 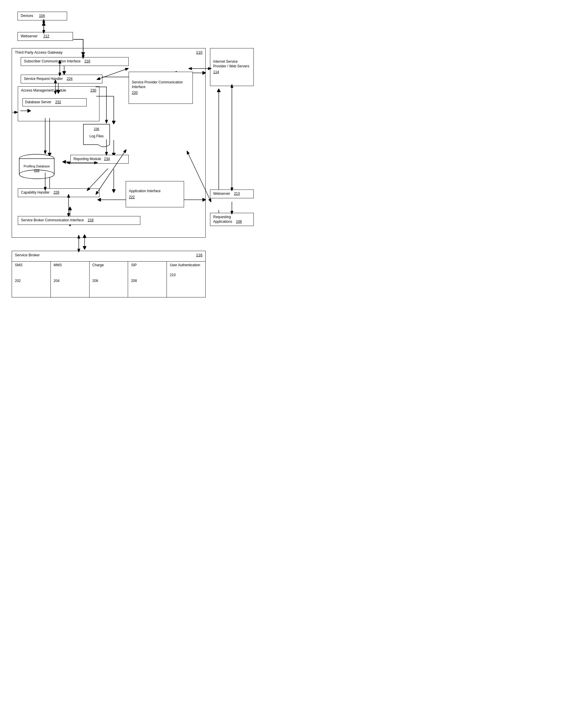 What do you see at coordinates (47, 36) in the screenshot?
I see `webserver-top-ref: 212` at bounding box center [47, 36].